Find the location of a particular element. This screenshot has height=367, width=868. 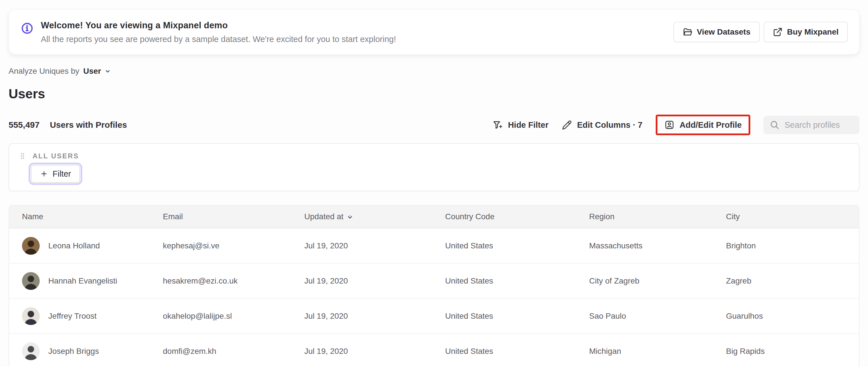

search-icon is located at coordinates (774, 125).